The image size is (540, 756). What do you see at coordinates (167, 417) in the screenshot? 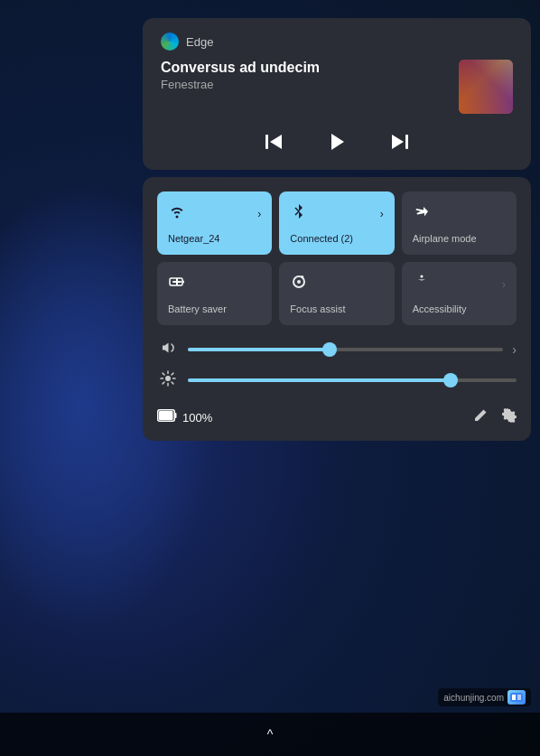
I see `battery-icon` at bounding box center [167, 417].